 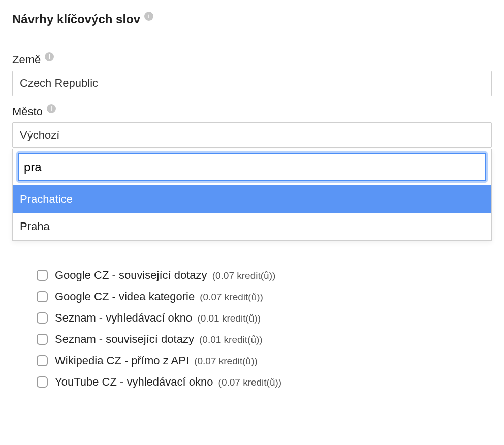 What do you see at coordinates (264, 275) in the screenshot?
I see `source-row: Google CZ - související dotazy (0.07 kre…` at bounding box center [264, 275].